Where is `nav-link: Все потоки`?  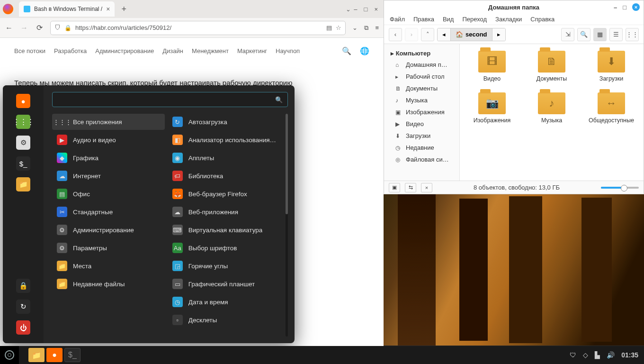 nav-link: Все потоки is located at coordinates (30, 51).